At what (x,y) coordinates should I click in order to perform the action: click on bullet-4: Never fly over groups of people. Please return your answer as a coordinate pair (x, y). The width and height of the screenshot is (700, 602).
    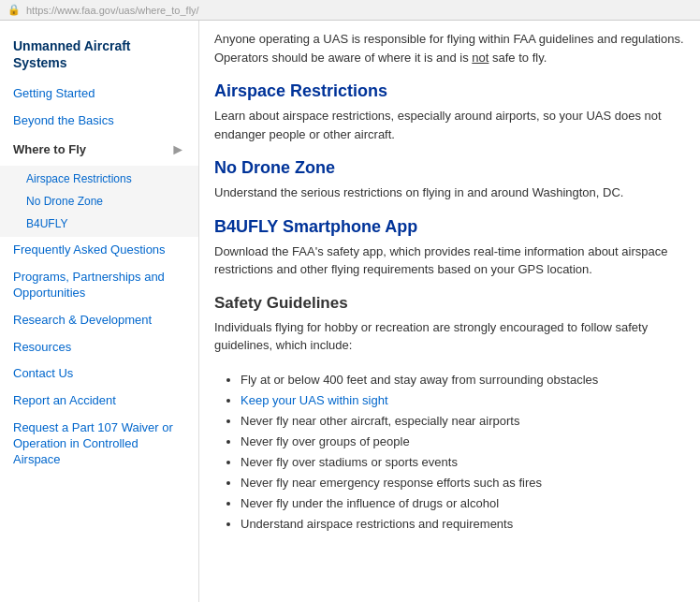
    Looking at the image, I should click on (462, 442).